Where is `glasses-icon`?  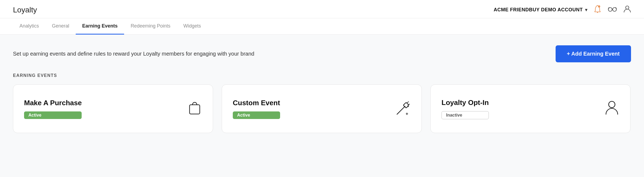
glasses-icon is located at coordinates (612, 10).